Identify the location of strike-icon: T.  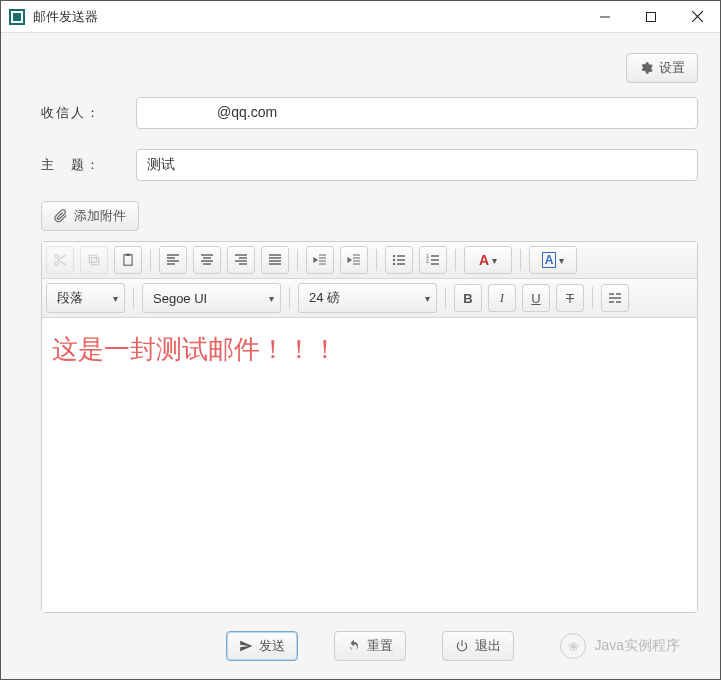
(570, 298).